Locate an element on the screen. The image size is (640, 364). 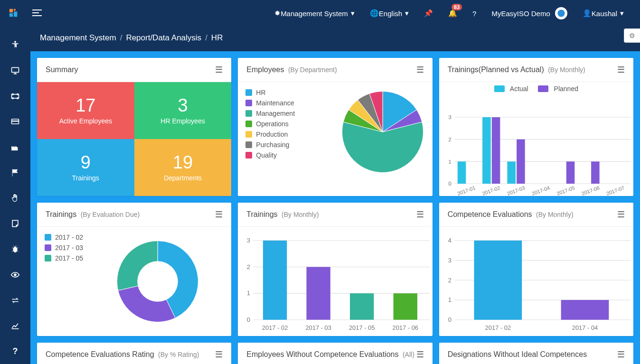
gear-icon: ⚙ is located at coordinates (632, 36).